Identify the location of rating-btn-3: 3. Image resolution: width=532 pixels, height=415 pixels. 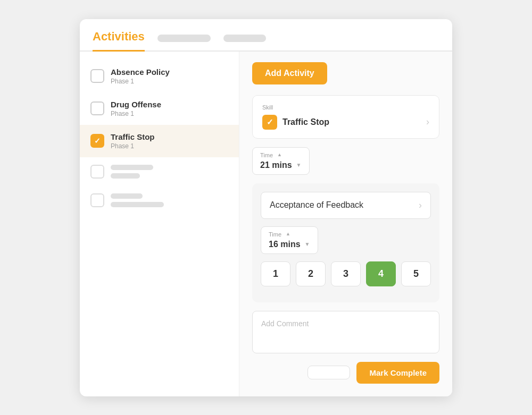
(346, 274).